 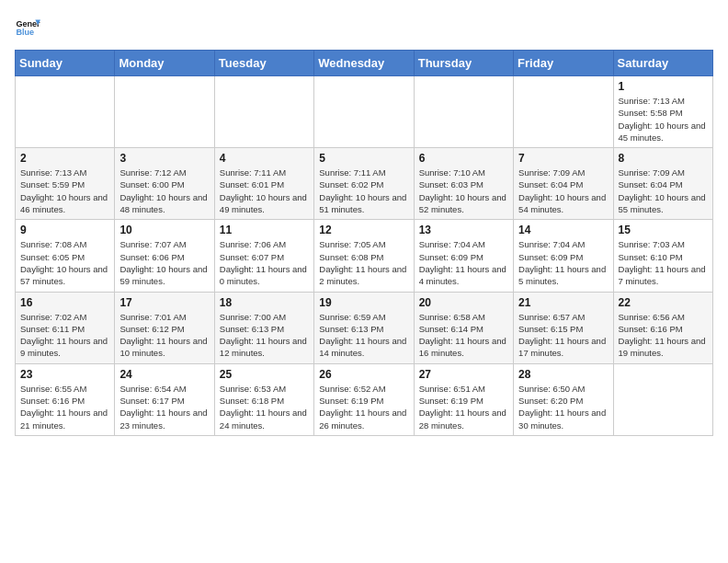 I want to click on day-cell: 3Sunrise: 7:12 AM Sunset: 6:00 PM Daylig…, so click(x=165, y=184).